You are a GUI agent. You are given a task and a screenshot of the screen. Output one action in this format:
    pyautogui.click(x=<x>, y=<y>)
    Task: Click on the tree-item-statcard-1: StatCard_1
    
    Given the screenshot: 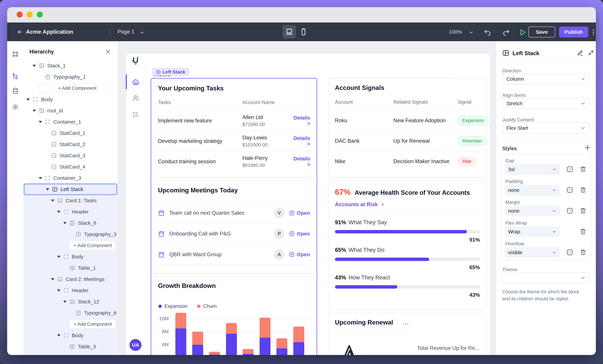 What is the action you would take?
    pyautogui.click(x=70, y=133)
    